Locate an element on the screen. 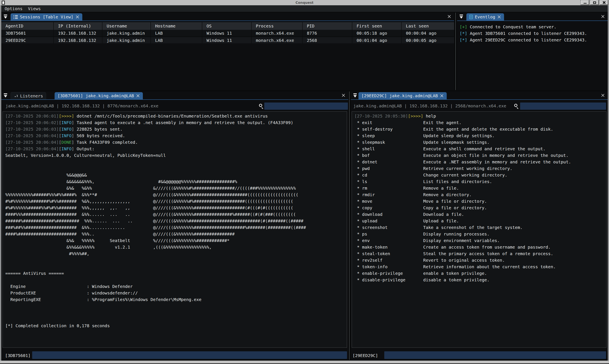 The width and height of the screenshot is (609, 364). eventlog-pane-close-icon is located at coordinates (603, 16).